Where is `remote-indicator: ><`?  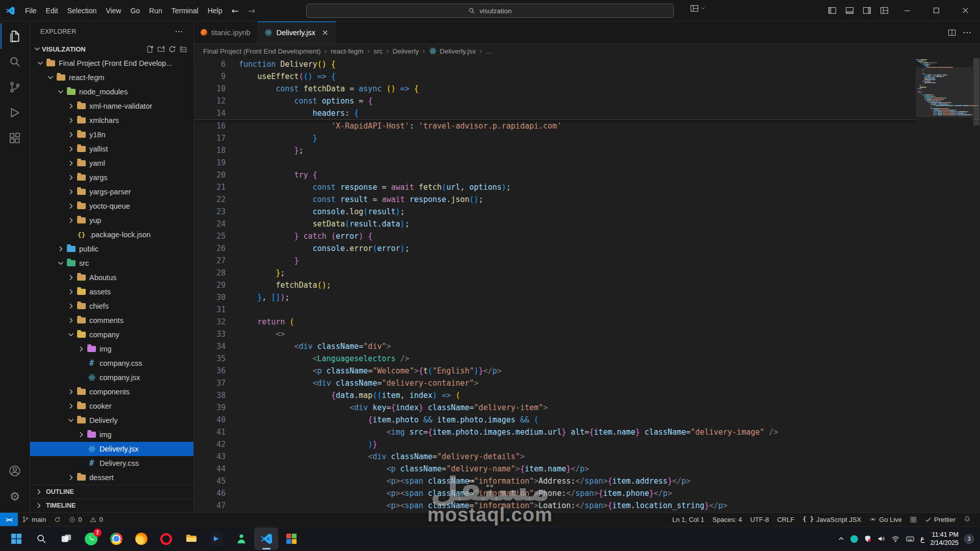
remote-indicator: >< is located at coordinates (9, 519).